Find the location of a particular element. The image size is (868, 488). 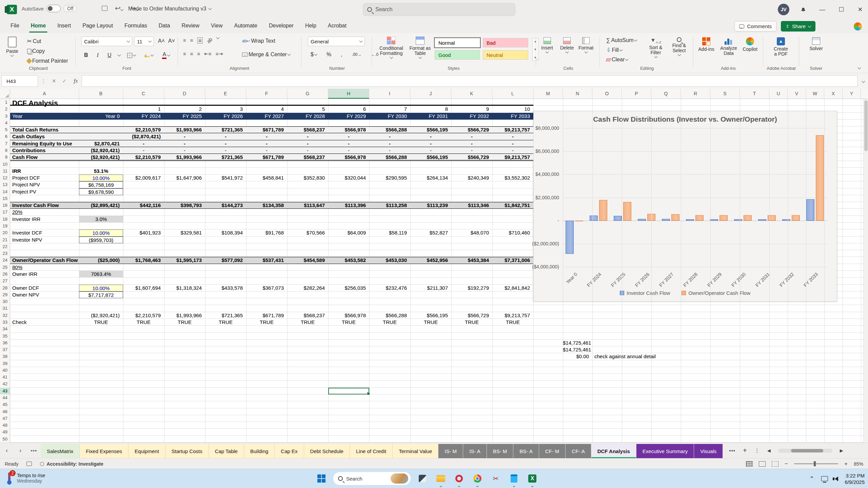

addins-button: Add-ins is located at coordinates (706, 45).